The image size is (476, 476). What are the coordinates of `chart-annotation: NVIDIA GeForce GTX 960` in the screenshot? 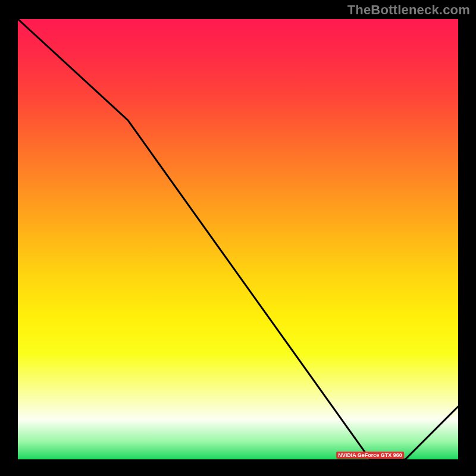 It's located at (370, 455).